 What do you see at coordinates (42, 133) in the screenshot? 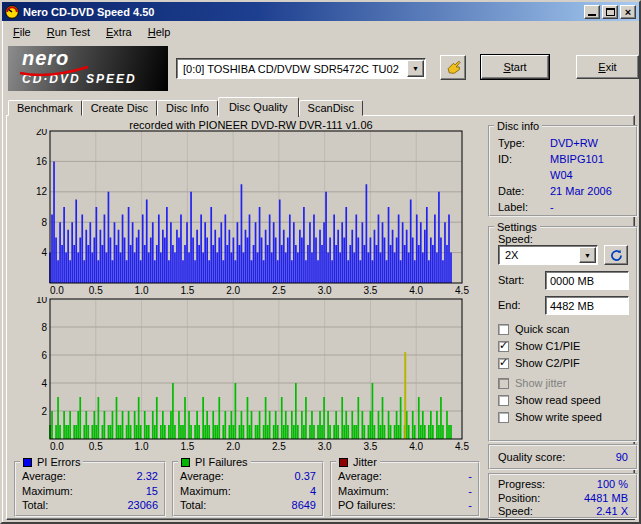
I see `svg-text: 20` at bounding box center [42, 133].